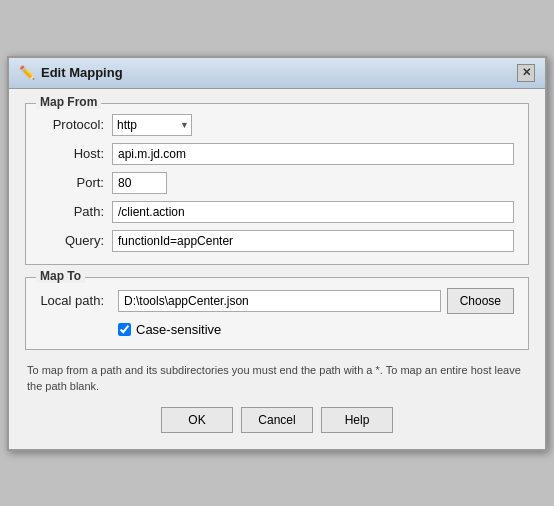 The image size is (554, 506). I want to click on close-button: ✕, so click(526, 73).